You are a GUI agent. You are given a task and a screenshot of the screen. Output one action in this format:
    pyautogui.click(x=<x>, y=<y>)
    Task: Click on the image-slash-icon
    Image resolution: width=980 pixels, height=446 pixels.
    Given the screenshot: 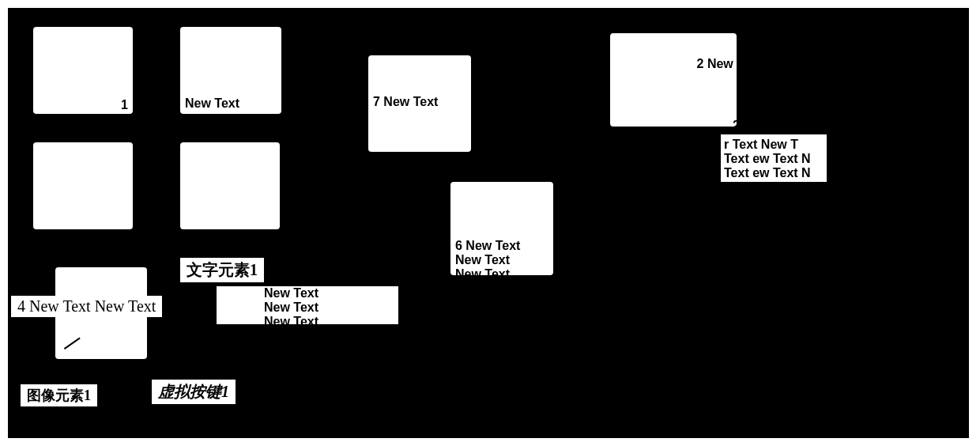 What is the action you would take?
    pyautogui.click(x=73, y=343)
    